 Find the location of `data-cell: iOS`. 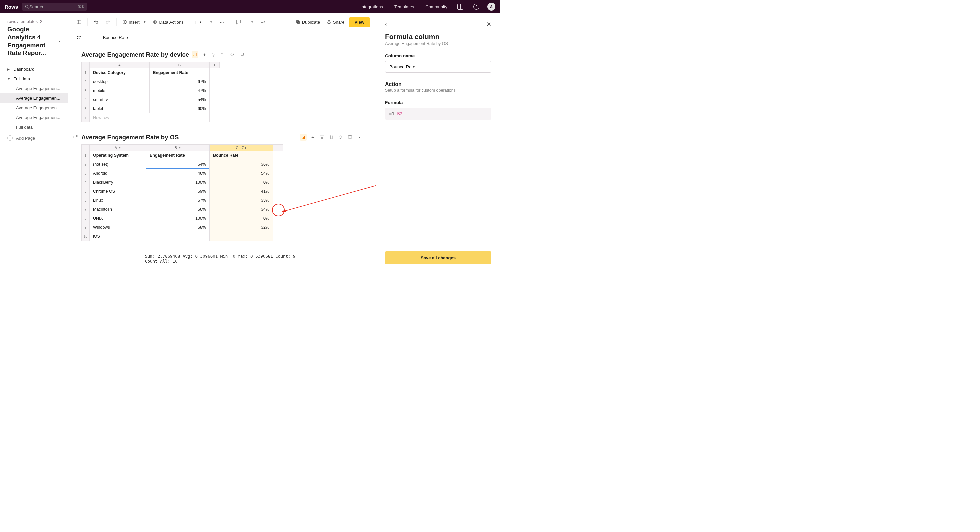

data-cell: iOS is located at coordinates (118, 237).